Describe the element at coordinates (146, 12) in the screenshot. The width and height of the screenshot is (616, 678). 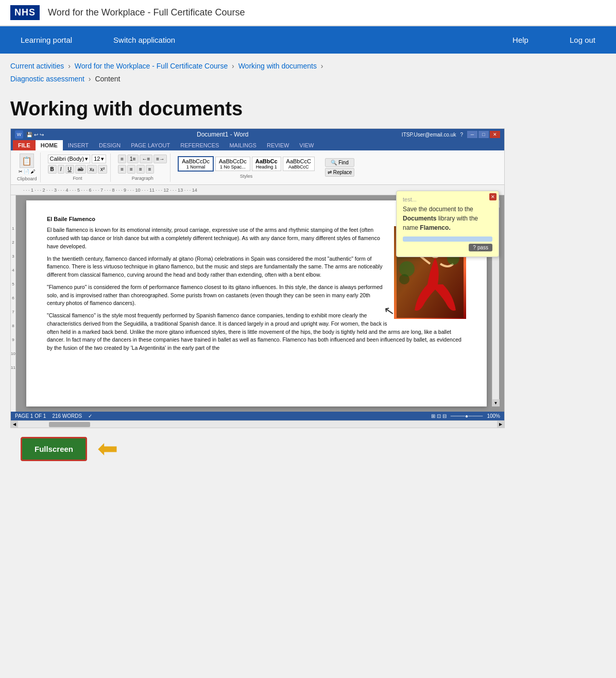
I see `header-title: Word for the Workplace - Full Certificat…` at that location.